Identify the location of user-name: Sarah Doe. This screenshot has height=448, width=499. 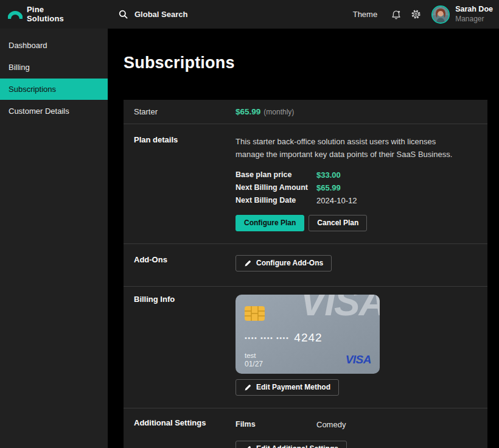
(474, 10).